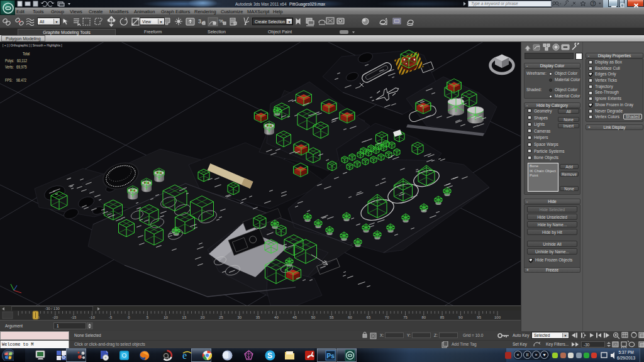 The width and height of the screenshot is (644, 362). I want to click on svg-text: 90, so click(460, 317).